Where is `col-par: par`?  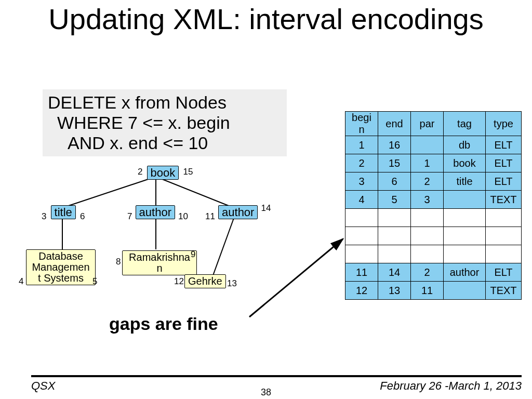
col-par: par is located at coordinates (427, 124).